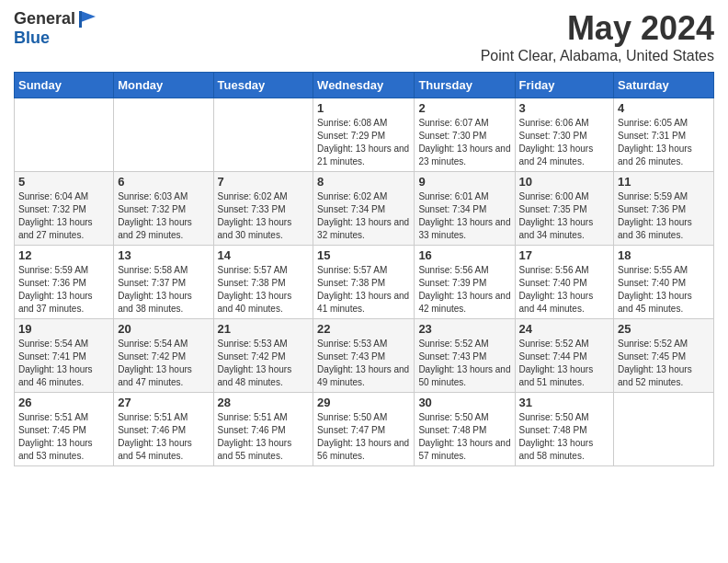 The height and width of the screenshot is (563, 728). I want to click on day-number: 20, so click(164, 329).